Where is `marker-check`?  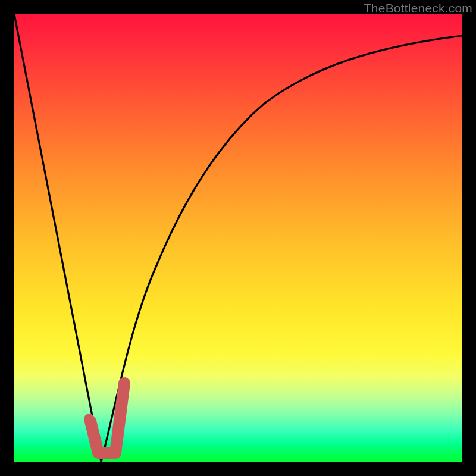
marker-check is located at coordinates (107, 418).